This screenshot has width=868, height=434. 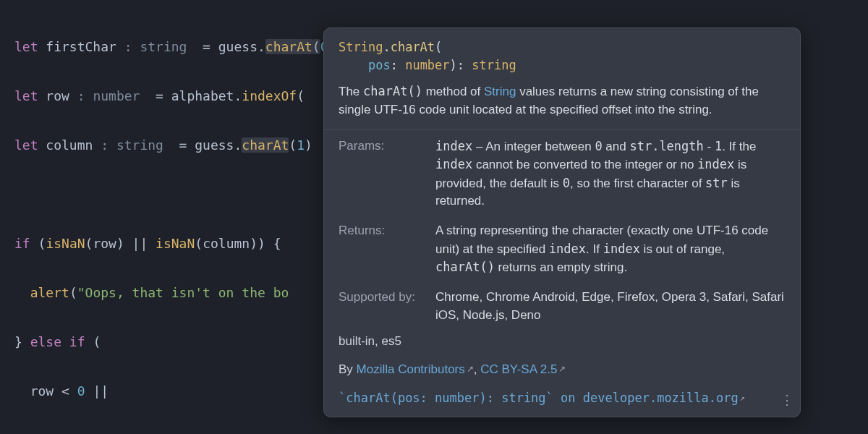 What do you see at coordinates (434, 431) in the screenshot?
I see `code-line: row >= boardSize ||` at bounding box center [434, 431].